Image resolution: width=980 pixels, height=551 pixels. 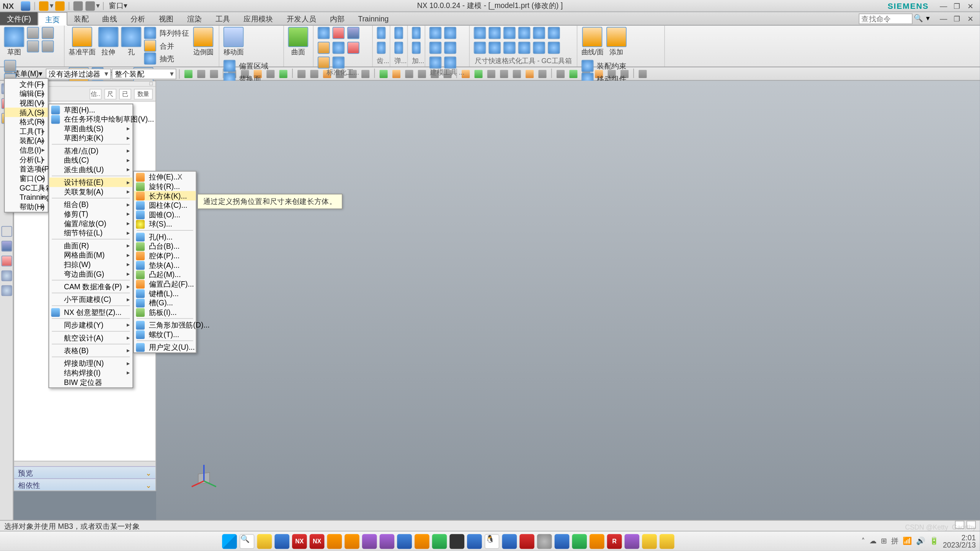 I want to click on menu-item: 在任务环境中绘制草图(V)..., so click(x=91, y=119).